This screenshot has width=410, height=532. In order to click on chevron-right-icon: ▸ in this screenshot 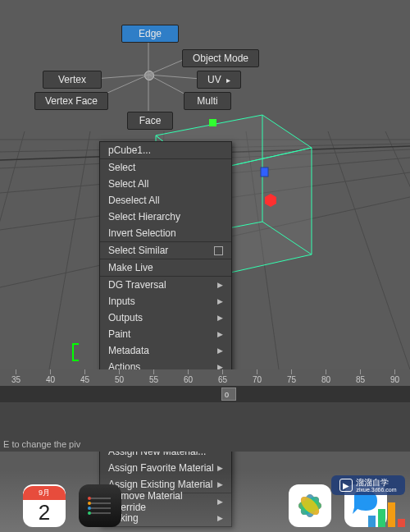, I will do `click(228, 80)`.